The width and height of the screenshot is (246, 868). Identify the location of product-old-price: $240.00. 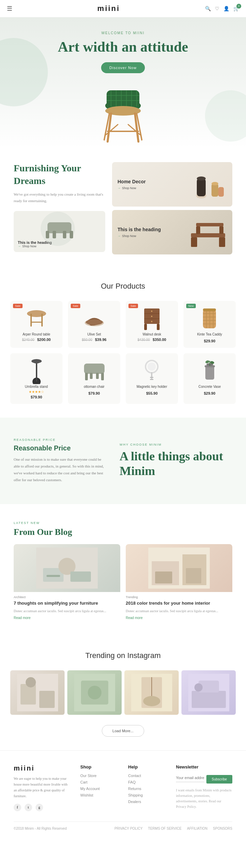
(28, 340).